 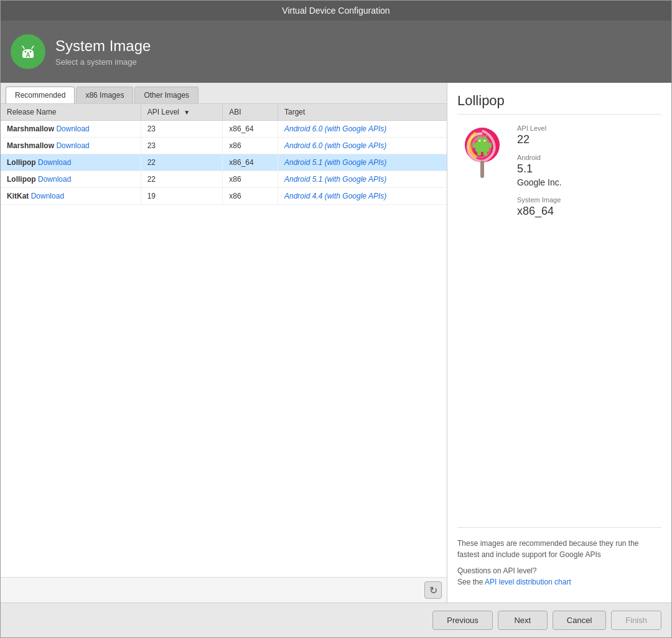 What do you see at coordinates (559, 549) in the screenshot?
I see `recommendation-text: These images are recommended because the…` at bounding box center [559, 549].